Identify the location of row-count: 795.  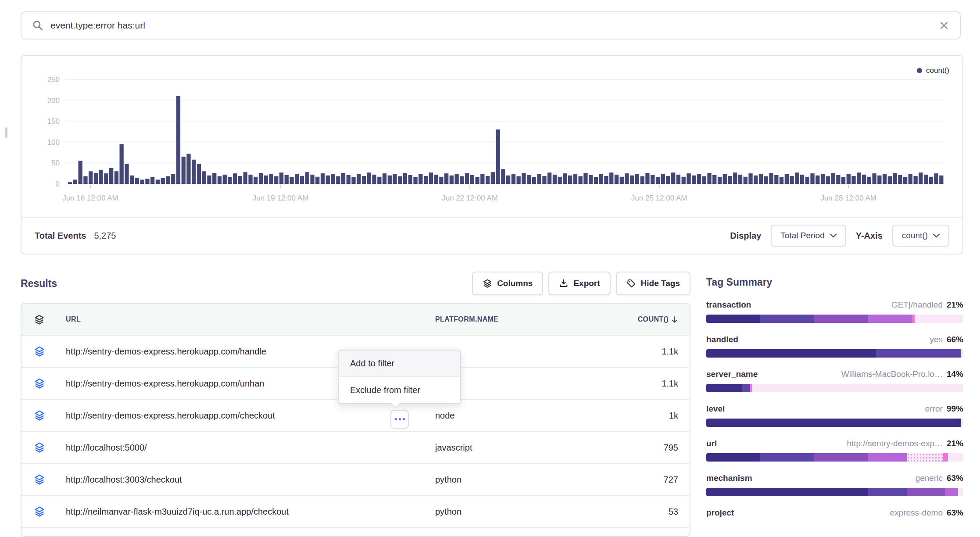
(650, 448).